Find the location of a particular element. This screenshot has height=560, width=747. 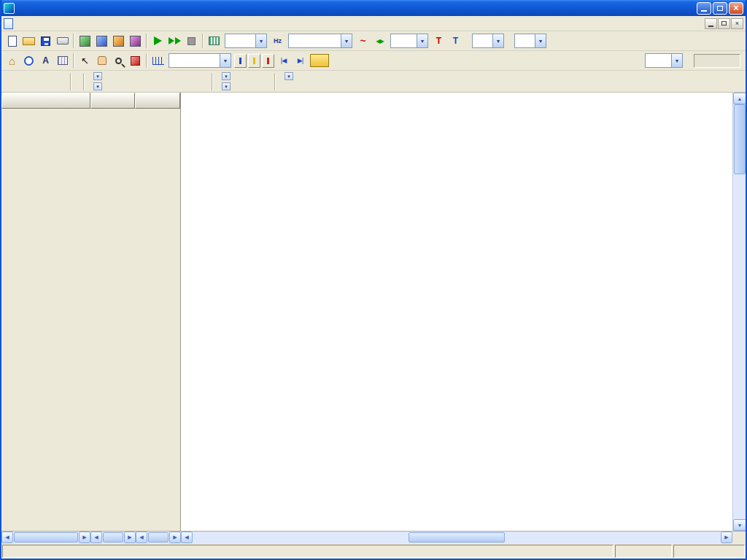

bar-b-button is located at coordinates (254, 61).